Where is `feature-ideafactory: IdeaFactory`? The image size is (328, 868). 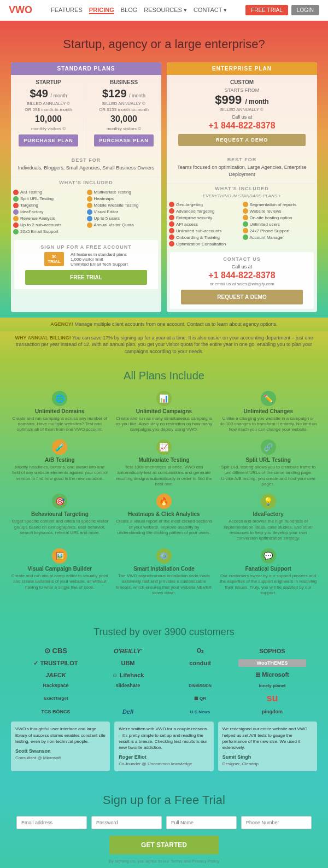
feature-ideafactory: IdeaFactory is located at coordinates (49, 212).